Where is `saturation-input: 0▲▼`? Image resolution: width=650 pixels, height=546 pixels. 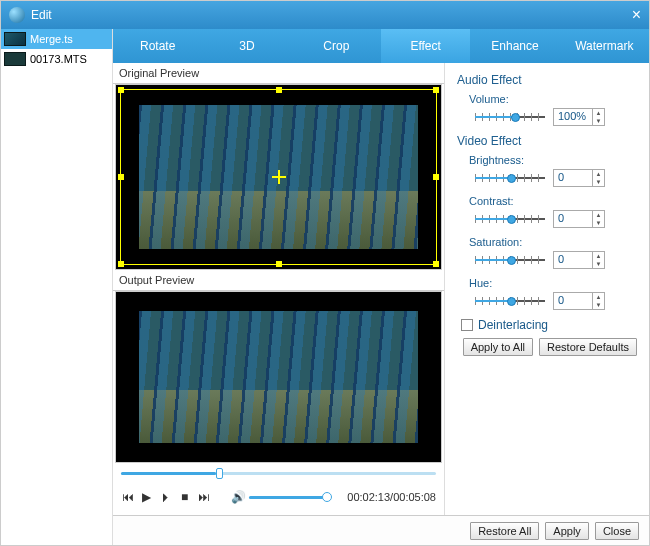 saturation-input: 0▲▼ is located at coordinates (579, 260).